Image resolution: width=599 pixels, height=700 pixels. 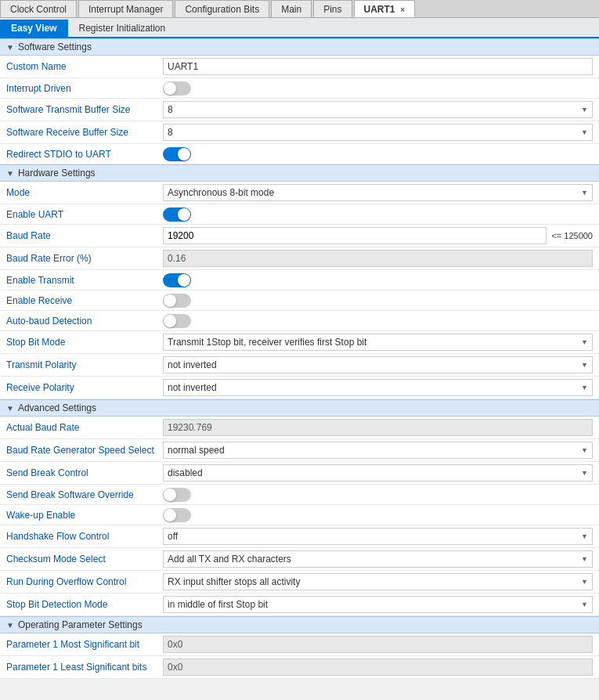 What do you see at coordinates (377, 342) in the screenshot?
I see `select-stop-bit-mode: Transmit 1Stop bit, receiver verifies fi…` at bounding box center [377, 342].